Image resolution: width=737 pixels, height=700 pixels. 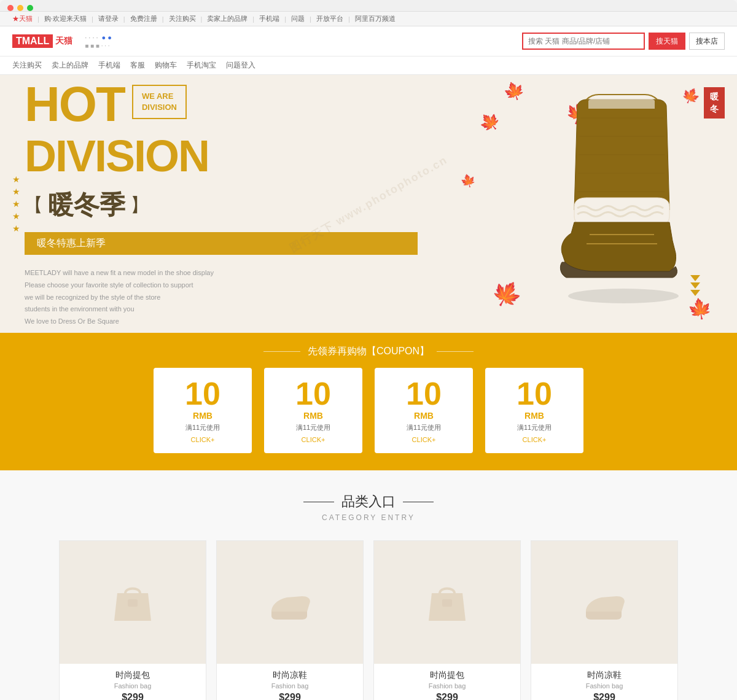 I want to click on coupon-2-condition: 满11元使用, so click(x=313, y=427).